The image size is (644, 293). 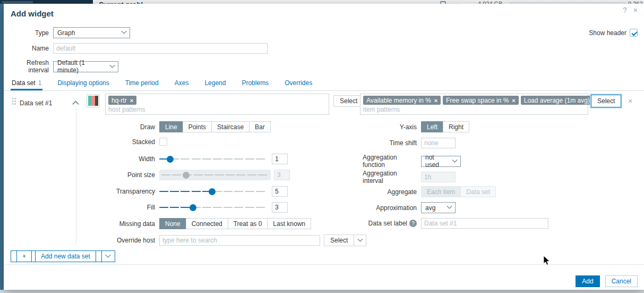 I want to click on draw-option-points: Points, so click(x=198, y=127).